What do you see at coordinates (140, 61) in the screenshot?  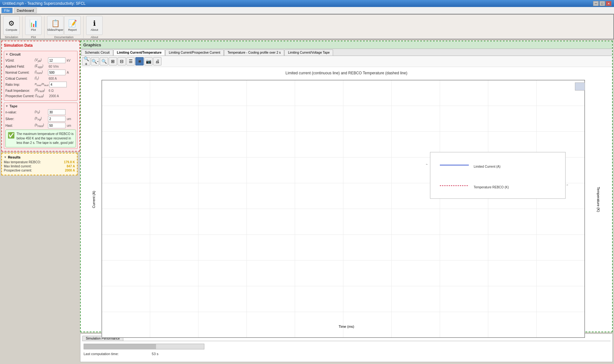 I see `mode-button: ◾` at bounding box center [140, 61].